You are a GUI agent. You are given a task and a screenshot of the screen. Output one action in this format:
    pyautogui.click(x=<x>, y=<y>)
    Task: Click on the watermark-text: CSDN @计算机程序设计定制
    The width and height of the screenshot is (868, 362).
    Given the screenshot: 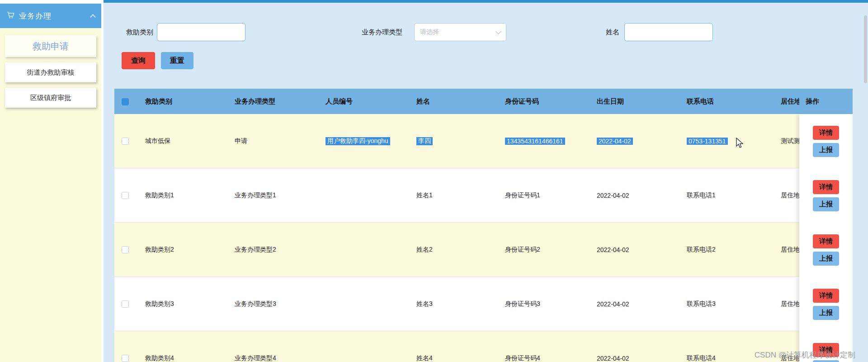 What is the action you would take?
    pyautogui.click(x=805, y=355)
    